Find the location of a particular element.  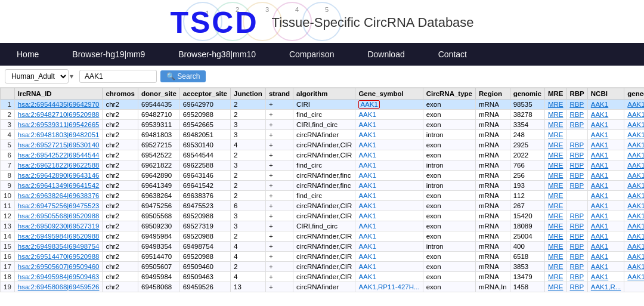

table-row: 8 hsa:2:69642890|69643146 chr2 69642890 … is located at coordinates (323, 175).